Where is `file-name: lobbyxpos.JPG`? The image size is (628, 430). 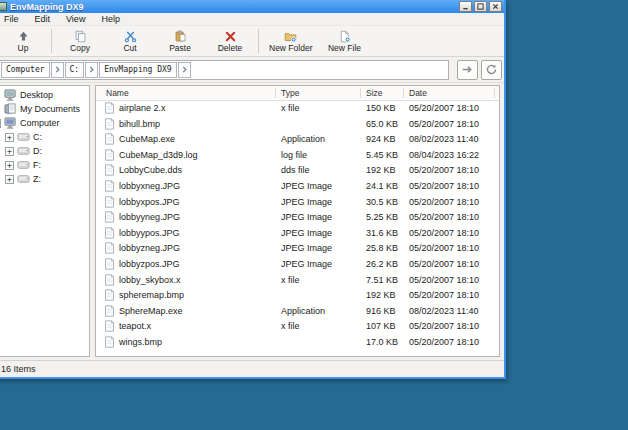 file-name: lobbyxpos.JPG is located at coordinates (150, 202).